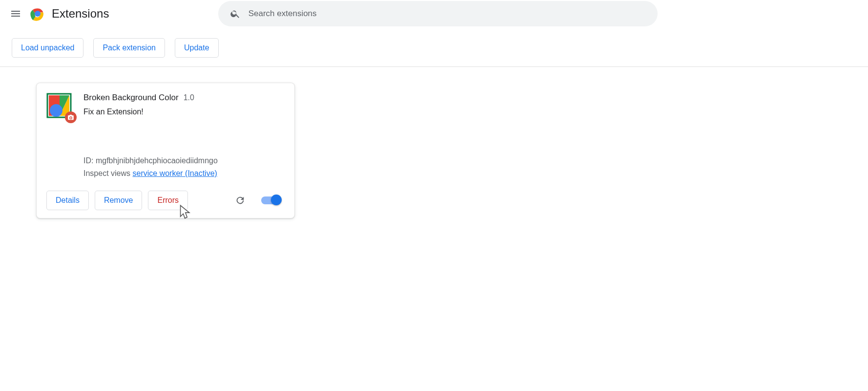  Describe the element at coordinates (184, 161) in the screenshot. I see `extension-id-line: ID: mgfbhjnibhjdehcphiocaoiediidmngo` at that location.